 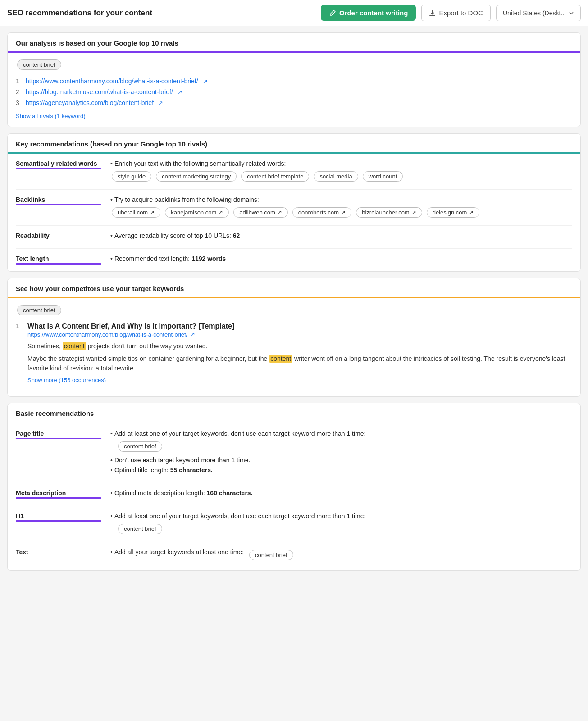 What do you see at coordinates (275, 177) in the screenshot?
I see `tag-content-brief-template: content brief template` at bounding box center [275, 177].